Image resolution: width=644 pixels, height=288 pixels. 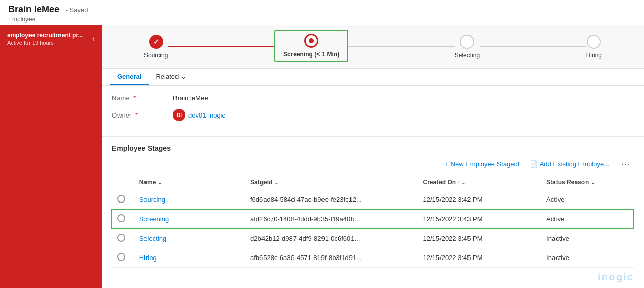 I want to click on stage-sourcing-label: Sourcing, so click(x=156, y=55).